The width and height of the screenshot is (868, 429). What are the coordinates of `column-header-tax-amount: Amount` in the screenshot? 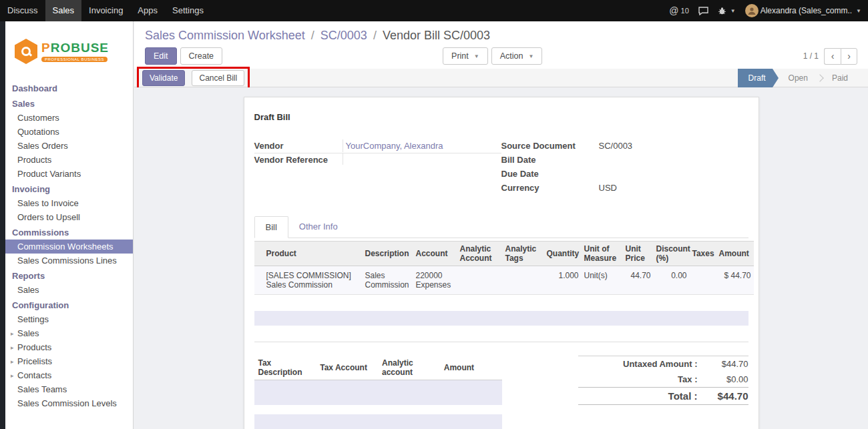 It's located at (471, 368).